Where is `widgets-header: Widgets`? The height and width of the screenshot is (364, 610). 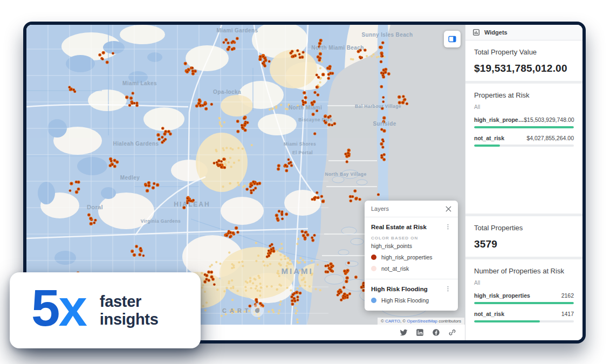
widgets-header: Widgets is located at coordinates (524, 32).